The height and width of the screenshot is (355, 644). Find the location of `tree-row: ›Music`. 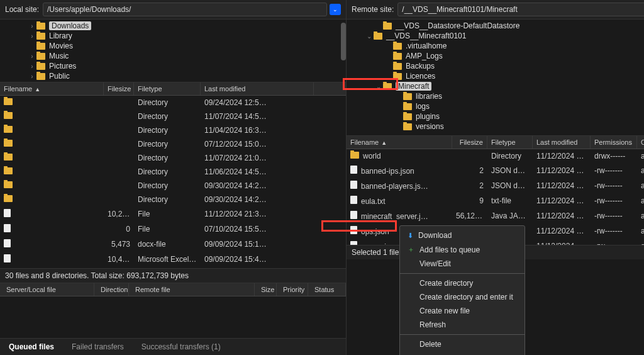

tree-row: ›Music is located at coordinates (173, 56).